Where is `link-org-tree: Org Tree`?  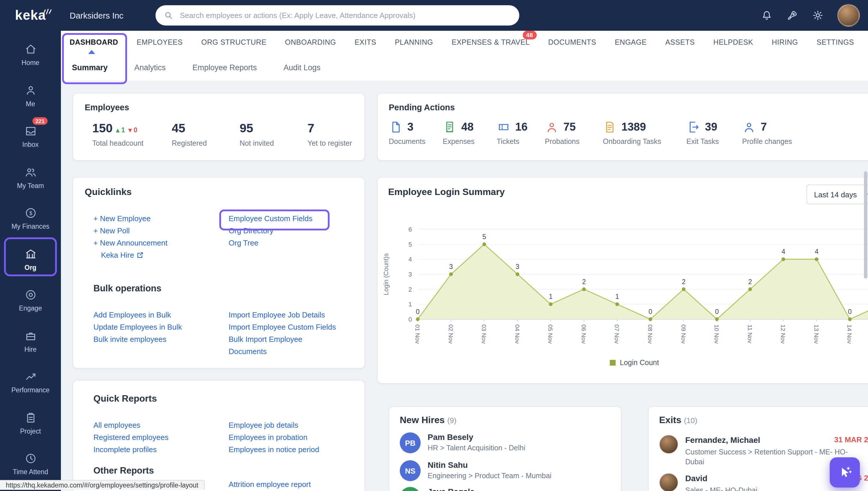 link-org-tree: Org Tree is located at coordinates (291, 243).